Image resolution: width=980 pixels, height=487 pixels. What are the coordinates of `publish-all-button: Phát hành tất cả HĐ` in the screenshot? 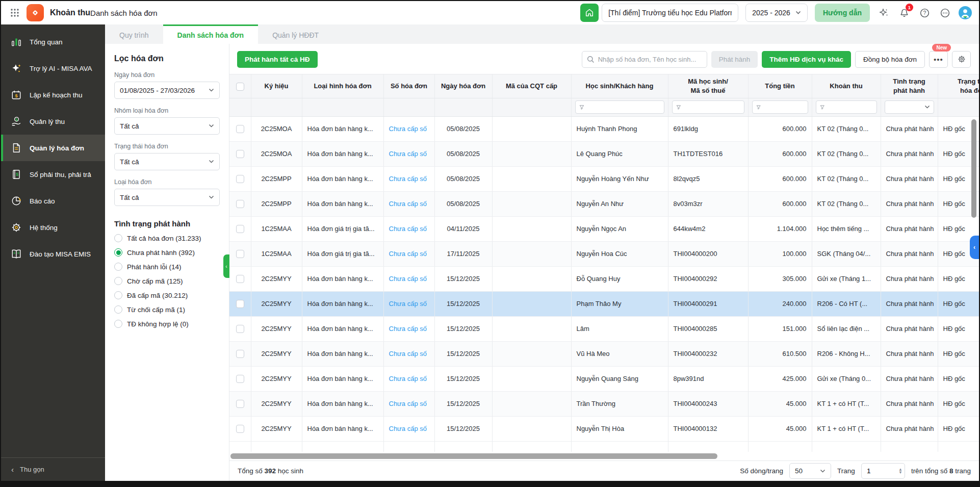 It's located at (277, 59).